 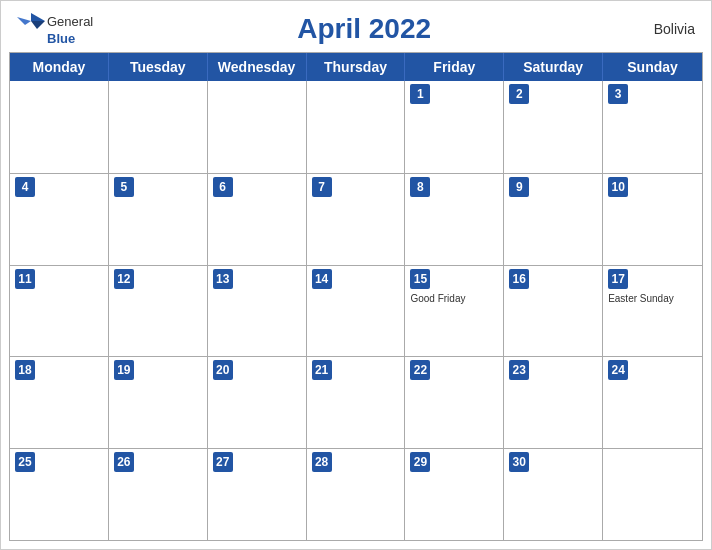 I want to click on day-cell: 19, so click(x=158, y=402).